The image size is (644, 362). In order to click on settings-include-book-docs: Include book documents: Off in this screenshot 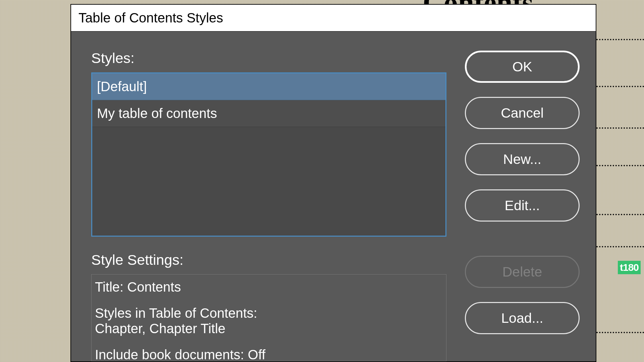, I will do `click(269, 355)`.